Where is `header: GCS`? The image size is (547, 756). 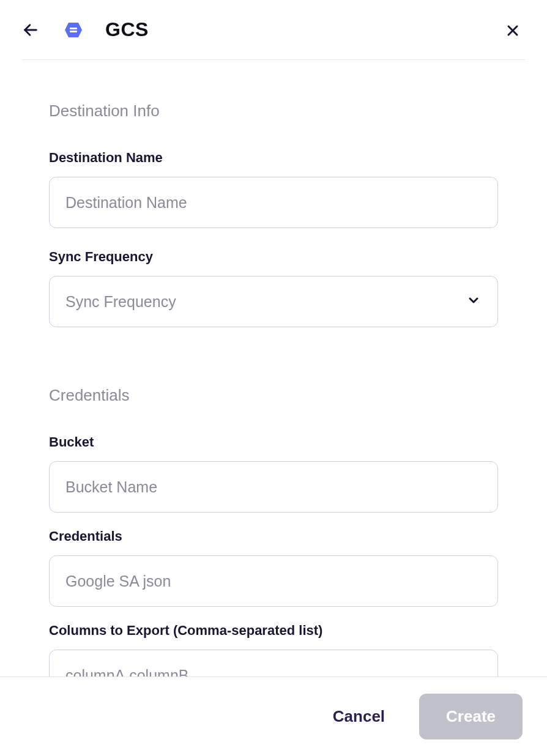 header: GCS is located at coordinates (274, 29).